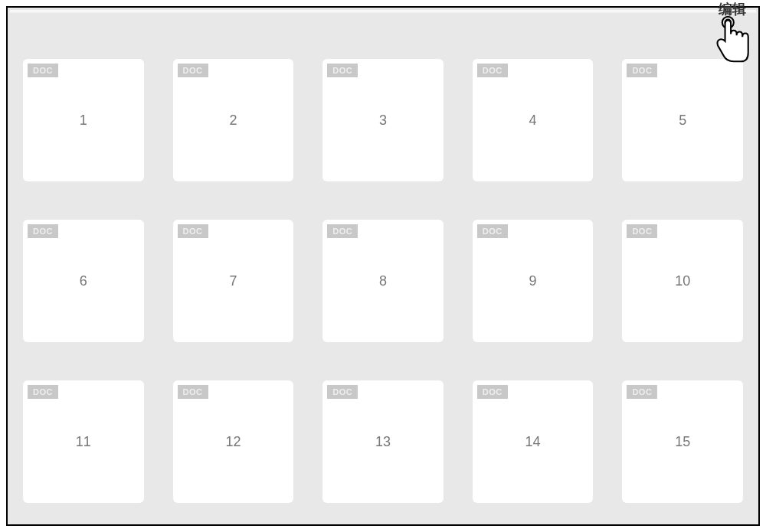  Describe the element at coordinates (683, 442) in the screenshot. I see `document-card: DOC 15` at that location.